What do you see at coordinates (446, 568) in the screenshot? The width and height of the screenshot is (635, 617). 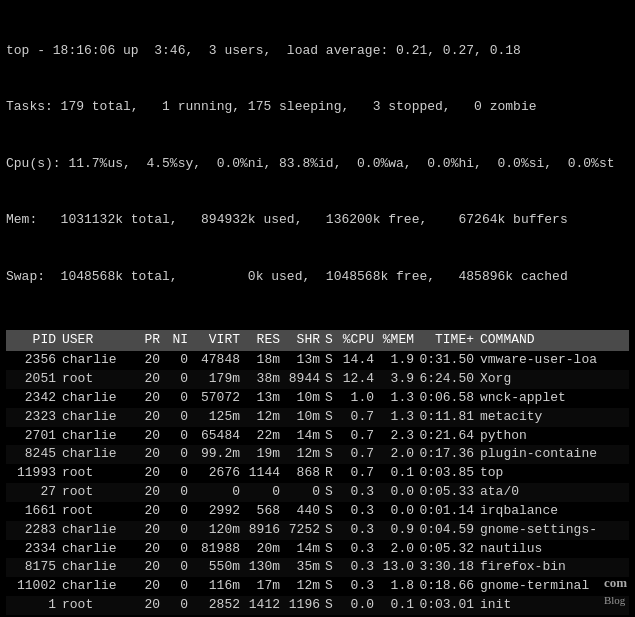 I see `cell-time: 3:30.18` at bounding box center [446, 568].